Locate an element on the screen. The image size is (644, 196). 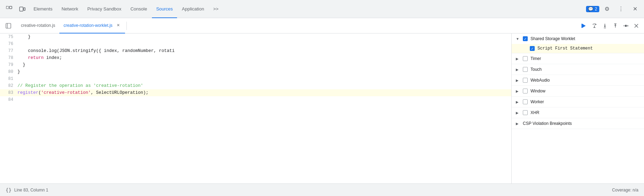
item-checkbox-script-first: ✓ is located at coordinates (532, 48).